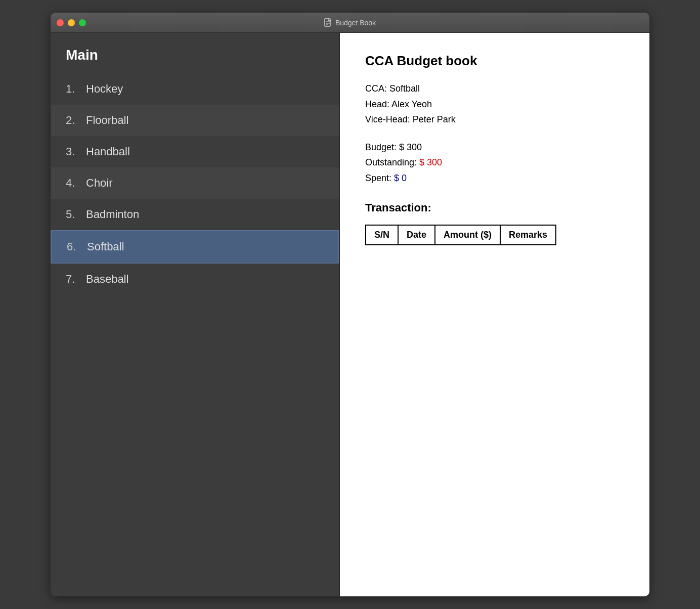  What do you see at coordinates (76, 214) in the screenshot?
I see `item-number-5: 5.` at bounding box center [76, 214].